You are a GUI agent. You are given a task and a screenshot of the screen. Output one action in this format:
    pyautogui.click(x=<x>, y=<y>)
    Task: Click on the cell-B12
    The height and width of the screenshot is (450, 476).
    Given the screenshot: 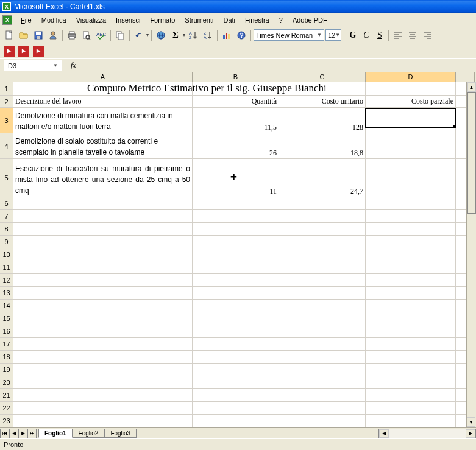 What is the action you would take?
    pyautogui.click(x=236, y=280)
    